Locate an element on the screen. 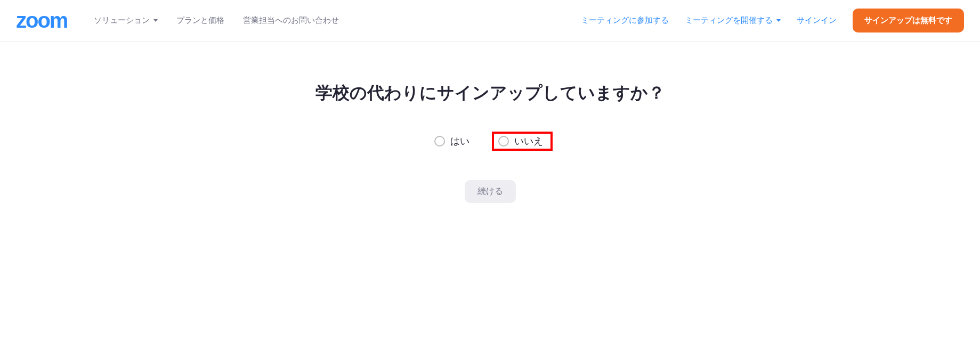 The width and height of the screenshot is (980, 358). nav-solutions: ソリューション is located at coordinates (126, 20).